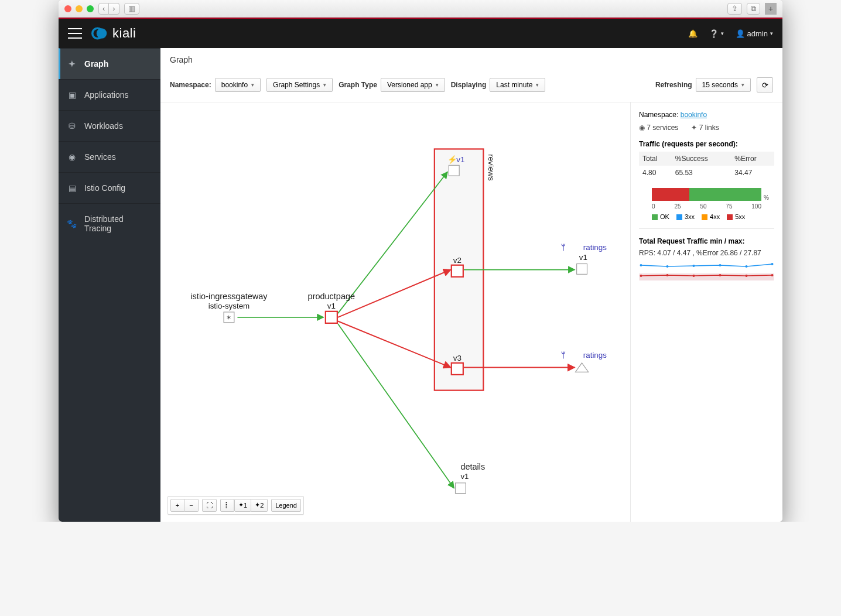 The image size is (841, 616). Describe the element at coordinates (457, 271) in the screenshot. I see `node-reviews-v2` at that location.